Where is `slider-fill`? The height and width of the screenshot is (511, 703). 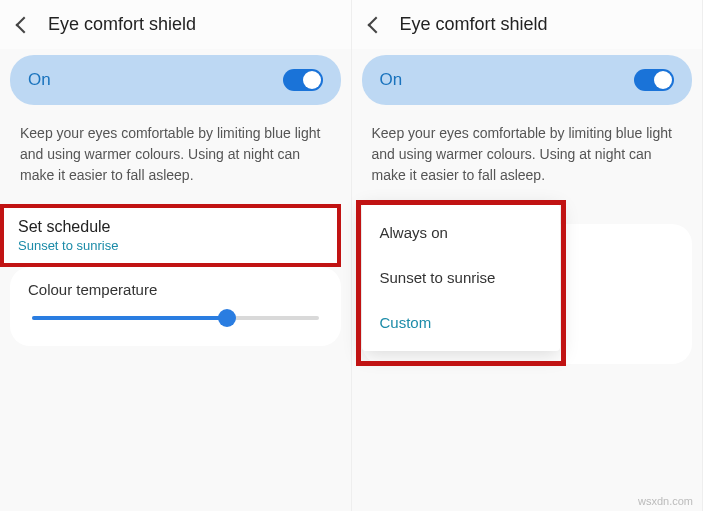
slider-fill is located at coordinates (130, 318).